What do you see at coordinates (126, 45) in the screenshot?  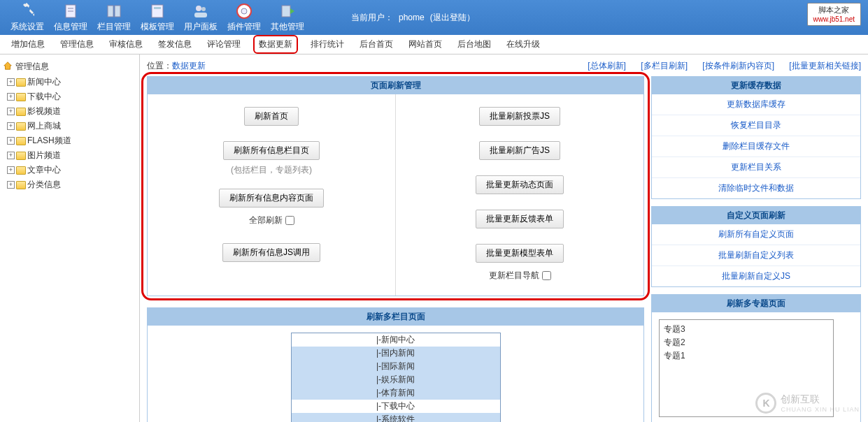 I see `submenu-audit: 审核信息` at bounding box center [126, 45].